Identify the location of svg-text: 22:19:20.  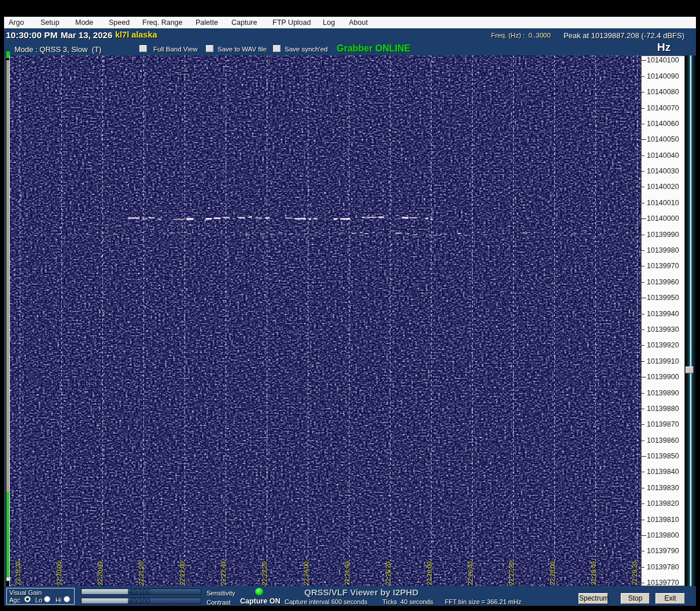
(18, 573).